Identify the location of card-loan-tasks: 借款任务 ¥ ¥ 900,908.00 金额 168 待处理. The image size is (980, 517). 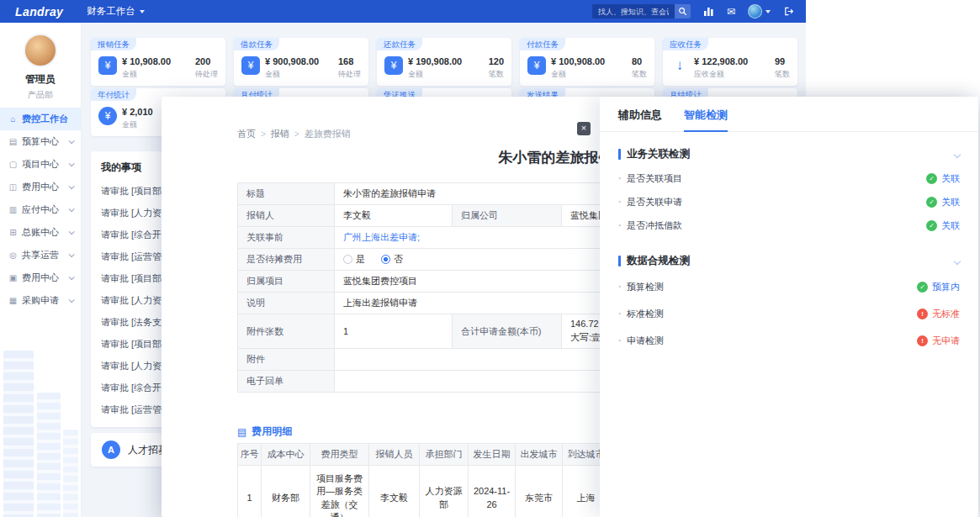
(301, 62).